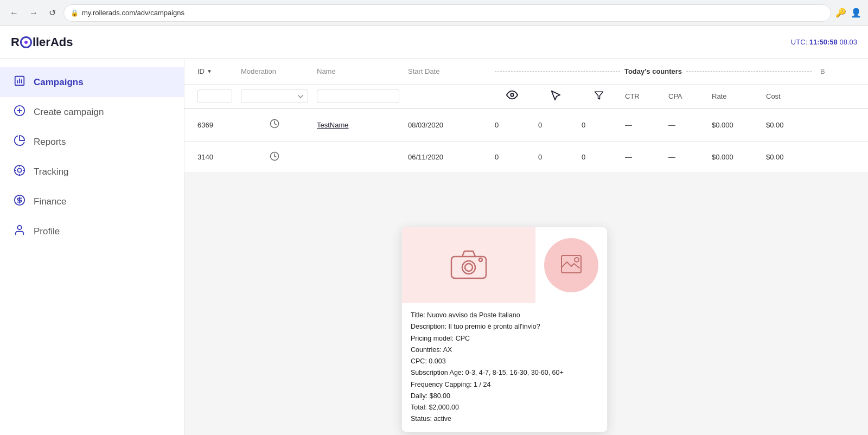 The height and width of the screenshot is (435, 868). What do you see at coordinates (20, 171) in the screenshot?
I see `tracking-icon` at bounding box center [20, 171].